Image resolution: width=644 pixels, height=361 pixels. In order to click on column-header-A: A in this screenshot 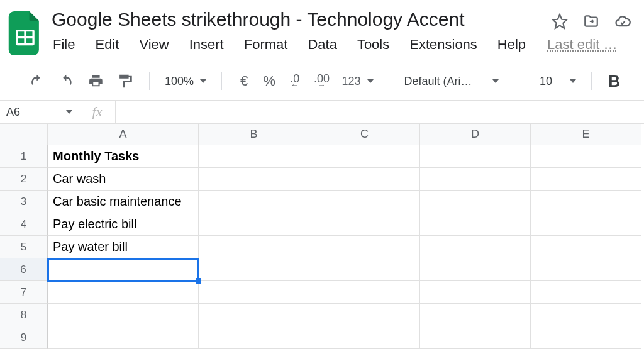, I will do `click(123, 135)`.